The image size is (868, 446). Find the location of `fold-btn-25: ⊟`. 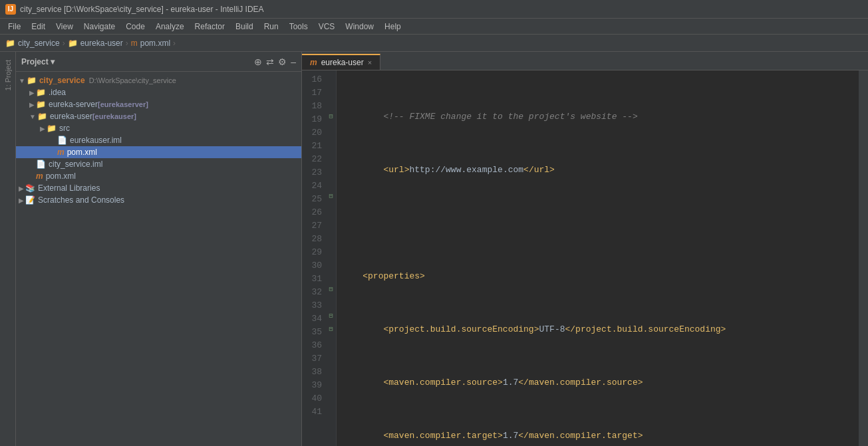

fold-btn-25: ⊟ is located at coordinates (331, 197).